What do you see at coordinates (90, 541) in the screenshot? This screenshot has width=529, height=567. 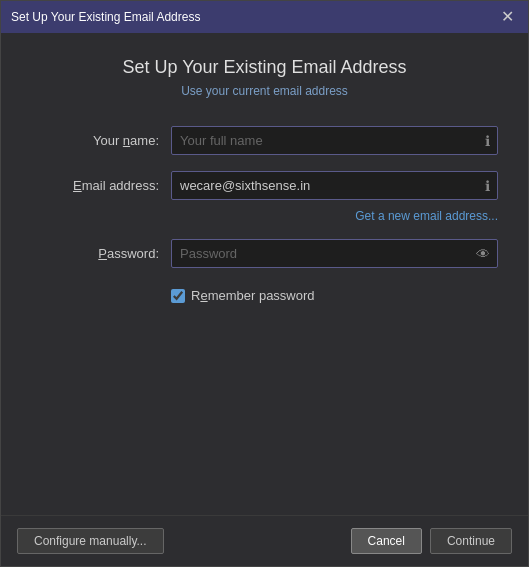 I see `configure-manually-button: Configure manually...` at bounding box center [90, 541].